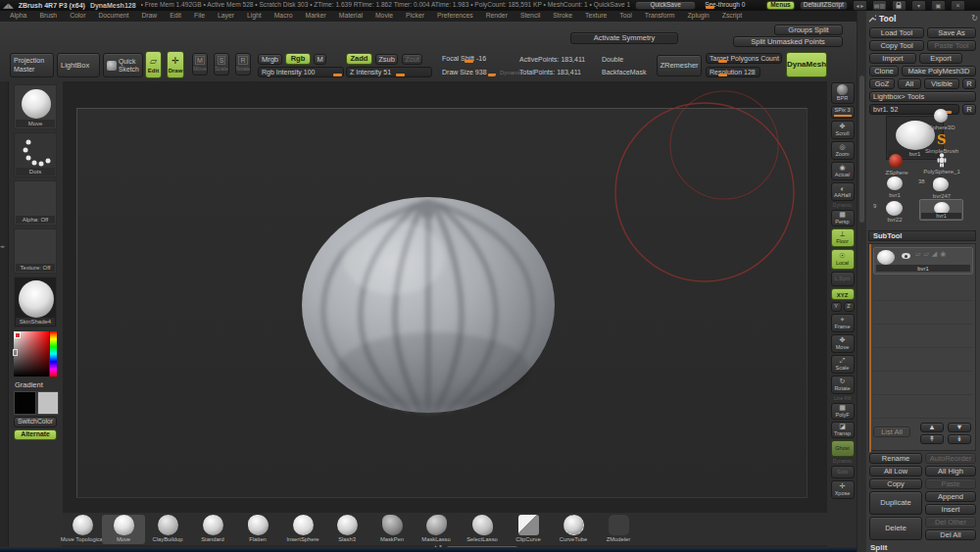 The height and width of the screenshot is (552, 980). I want to click on visible-button: Visible, so click(942, 84).